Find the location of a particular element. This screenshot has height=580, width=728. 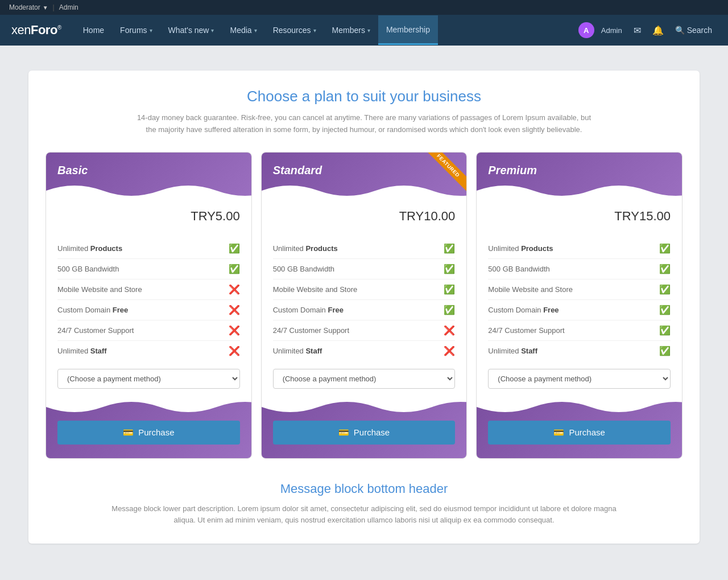

topbar-moderator-label: Moderator is located at coordinates (25, 7).